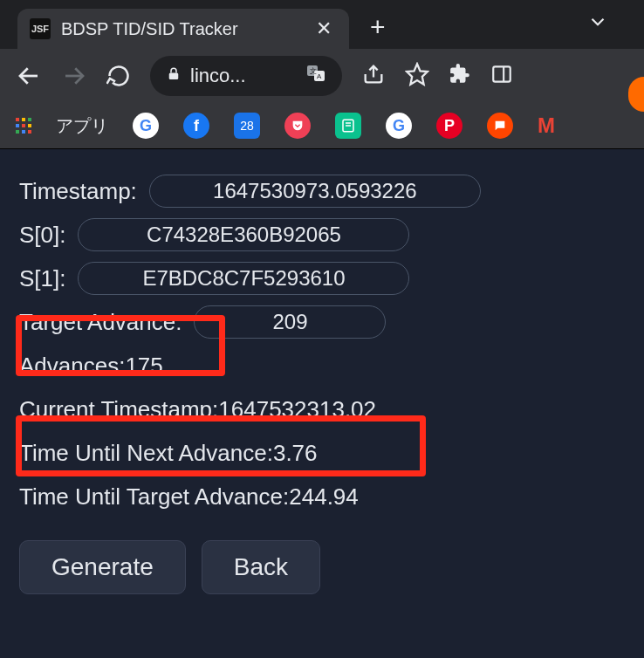 The image size is (644, 658). I want to click on current-ts-label: Current Timestamp:, so click(119, 410).